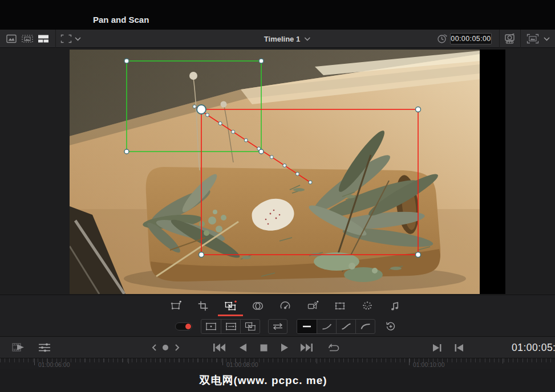 This screenshot has height=392, width=555. Describe the element at coordinates (365, 326) in the screenshot. I see `ease-out-button` at that location.